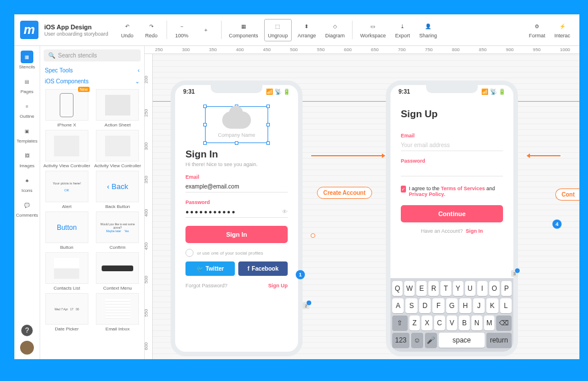  Describe the element at coordinates (118, 271) in the screenshot. I see `stencil-context: Context Menu` at that location.